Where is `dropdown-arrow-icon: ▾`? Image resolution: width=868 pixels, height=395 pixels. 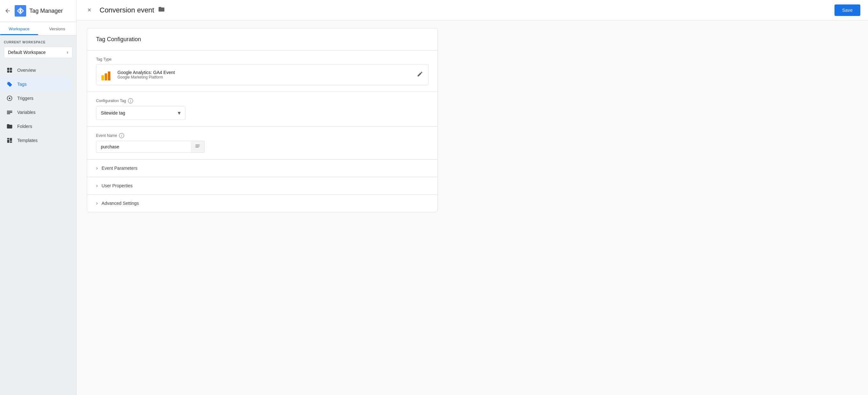 dropdown-arrow-icon: ▾ is located at coordinates (179, 113).